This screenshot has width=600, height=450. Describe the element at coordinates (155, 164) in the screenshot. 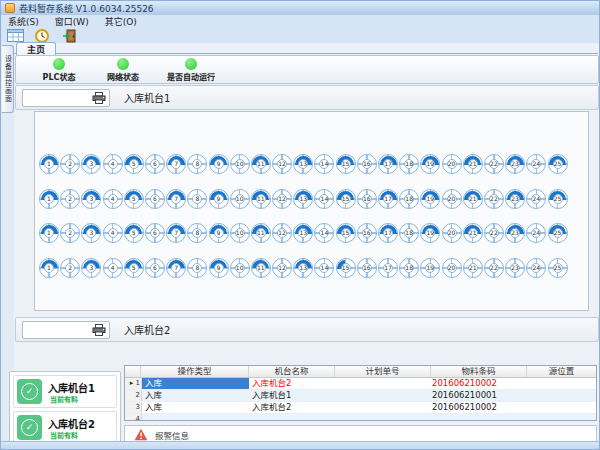

I see `slot-1-6: 6` at that location.